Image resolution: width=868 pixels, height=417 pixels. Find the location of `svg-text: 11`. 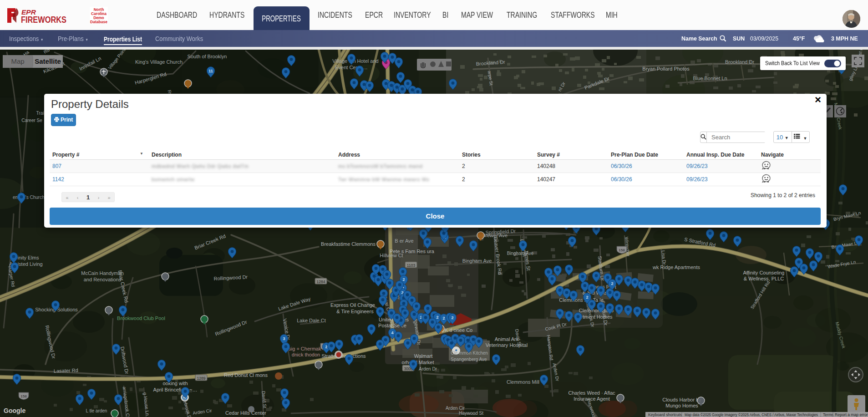

svg-text: 11 is located at coordinates (211, 71).